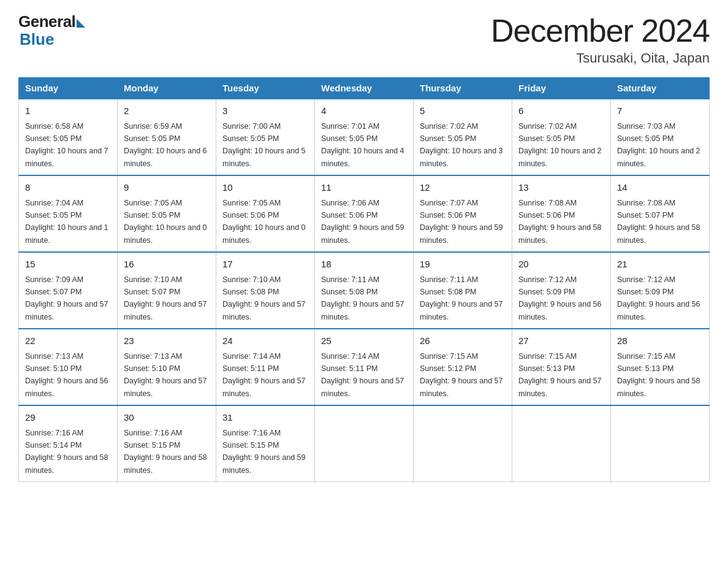 This screenshot has width=728, height=563. What do you see at coordinates (67, 451) in the screenshot?
I see `day-info: Sunrise: 7:16 AMSunset: 5:14 PMDaylight:…` at bounding box center [67, 451].